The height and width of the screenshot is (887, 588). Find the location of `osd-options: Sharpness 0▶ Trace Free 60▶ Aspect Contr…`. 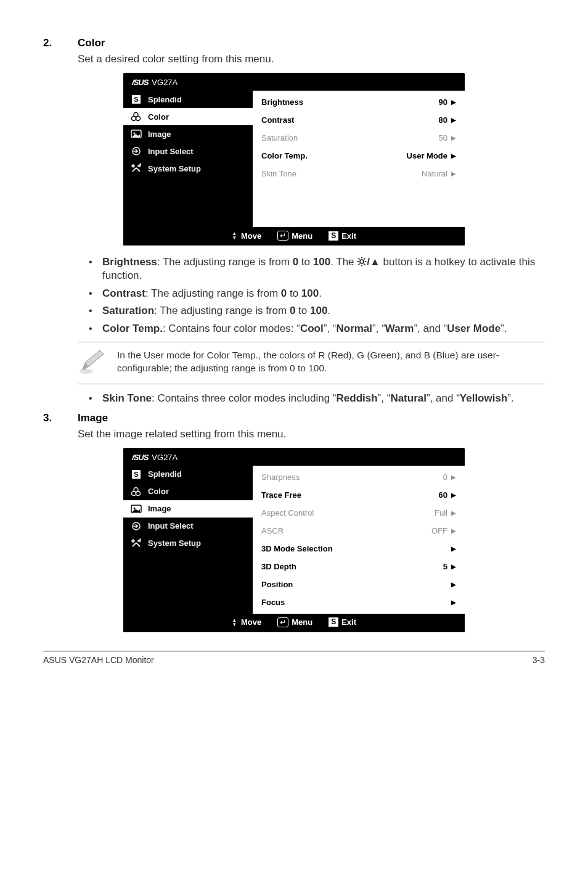

osd-options: Sharpness 0▶ Trace Free 60▶ Aspect Contr… is located at coordinates (359, 540).